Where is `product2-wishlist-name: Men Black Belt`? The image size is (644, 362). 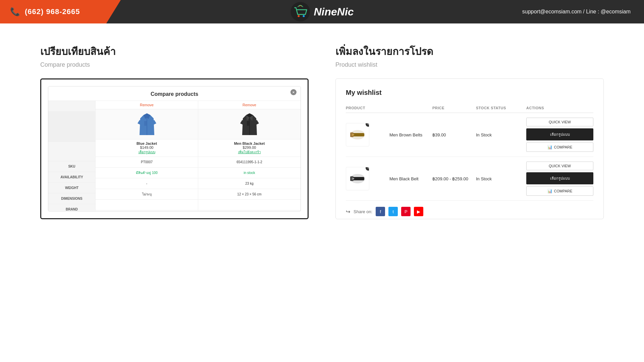
product2-wishlist-name: Men Black Belt is located at coordinates (409, 179).